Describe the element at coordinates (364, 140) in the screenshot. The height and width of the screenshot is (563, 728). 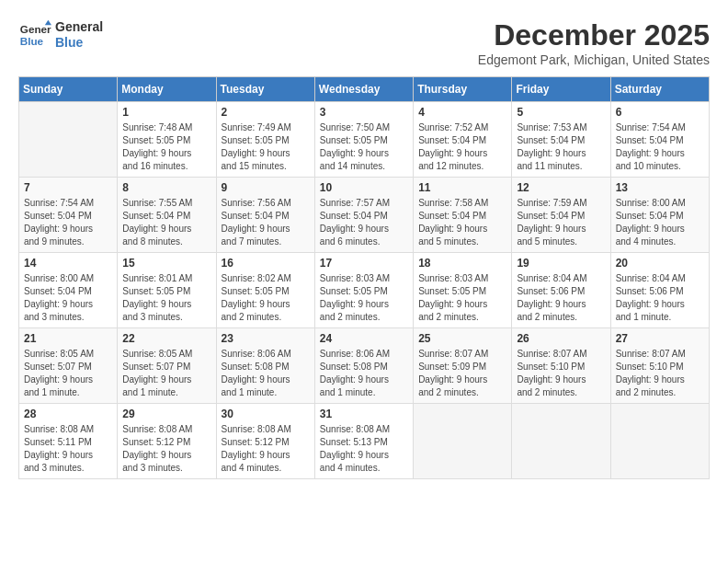
I see `calendar-cell: 3Sunrise: 7:50 AM Sunset: 5:05 PM Daylig…` at that location.